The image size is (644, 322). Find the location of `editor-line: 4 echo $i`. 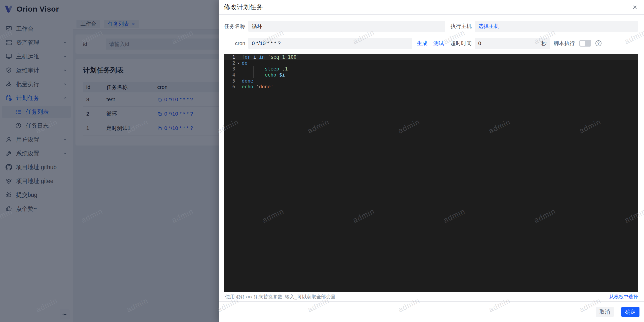

editor-line: 4 echo $i is located at coordinates (431, 75).